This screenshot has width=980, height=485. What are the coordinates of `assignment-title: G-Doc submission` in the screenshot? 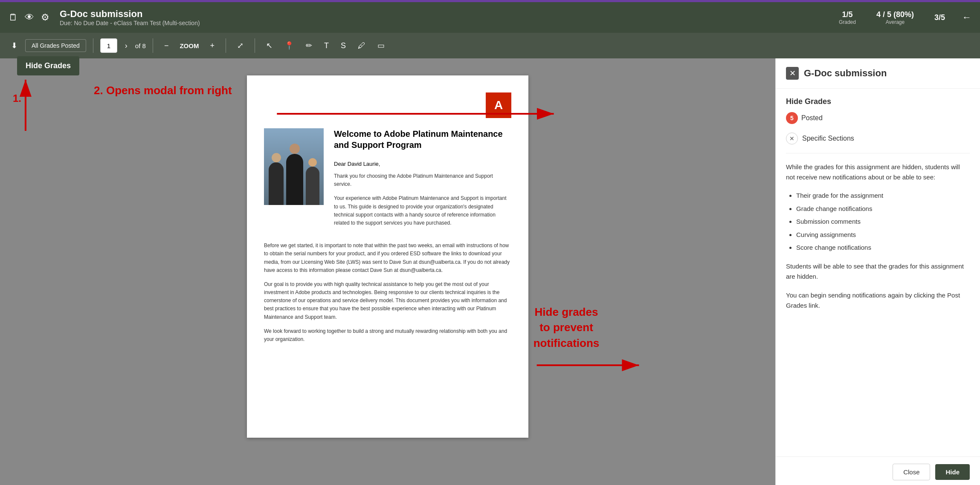 It's located at (449, 14).